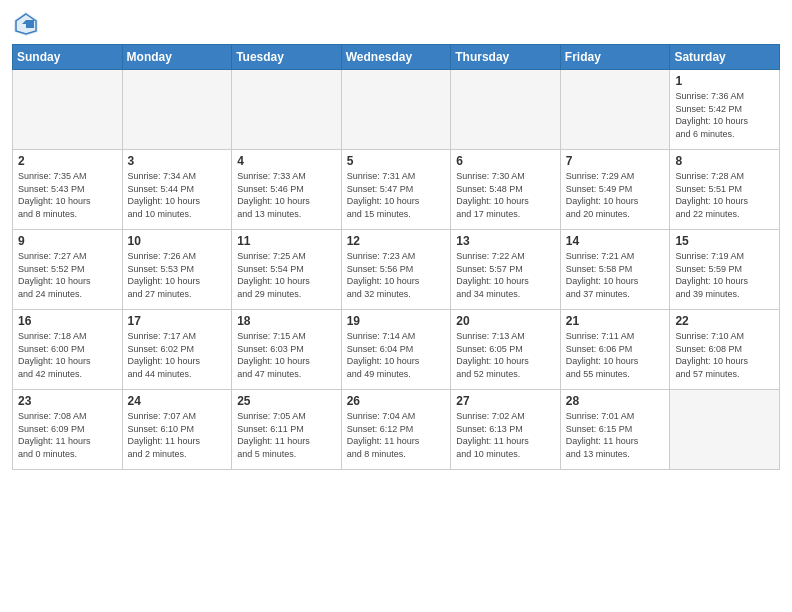 Image resolution: width=792 pixels, height=612 pixels. Describe the element at coordinates (68, 350) in the screenshot. I see `calendar-cell: 16Sunrise: 7:18 AM Sunset: 6:00 PM Dayli…` at that location.